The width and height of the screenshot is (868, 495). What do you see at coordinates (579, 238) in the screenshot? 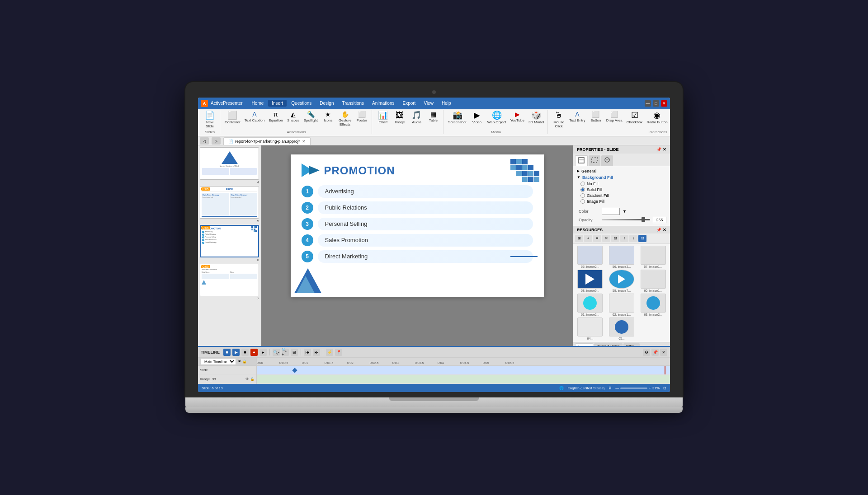
I see `res-grid-view-btn: ⊞` at bounding box center [579, 238].